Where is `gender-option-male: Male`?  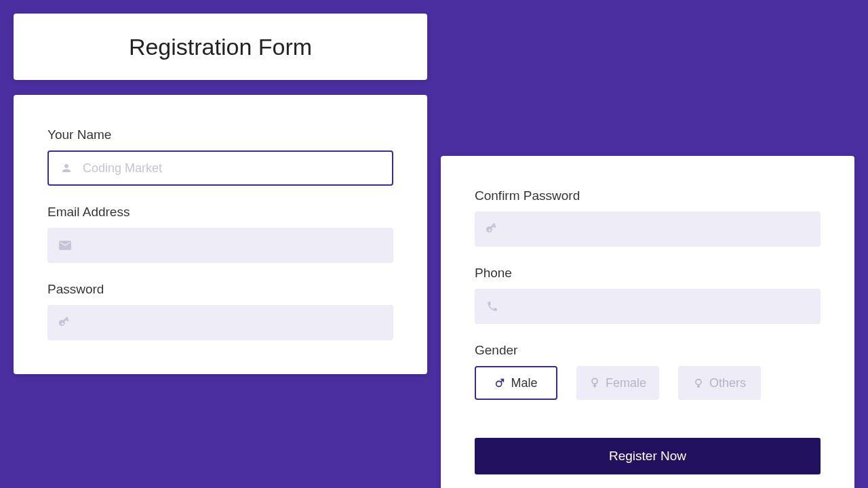 gender-option-male: Male is located at coordinates (516, 383).